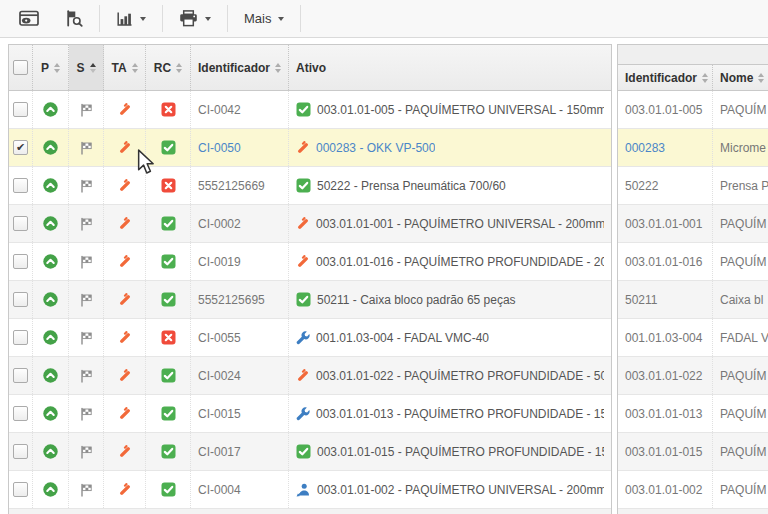  I want to click on table-row: 555212569550211 - Caixa bloco padrão 65 …, so click(310, 300).